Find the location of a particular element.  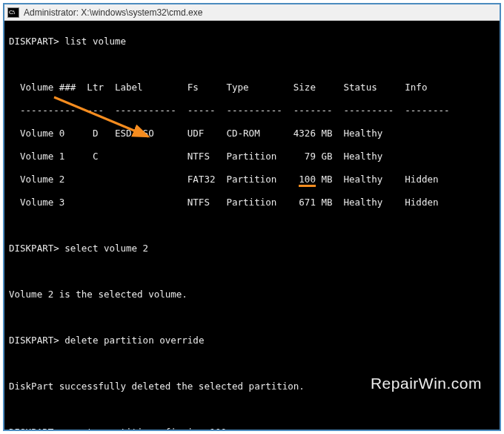

cmd-select-volume: select volume 2 is located at coordinates (107, 248).